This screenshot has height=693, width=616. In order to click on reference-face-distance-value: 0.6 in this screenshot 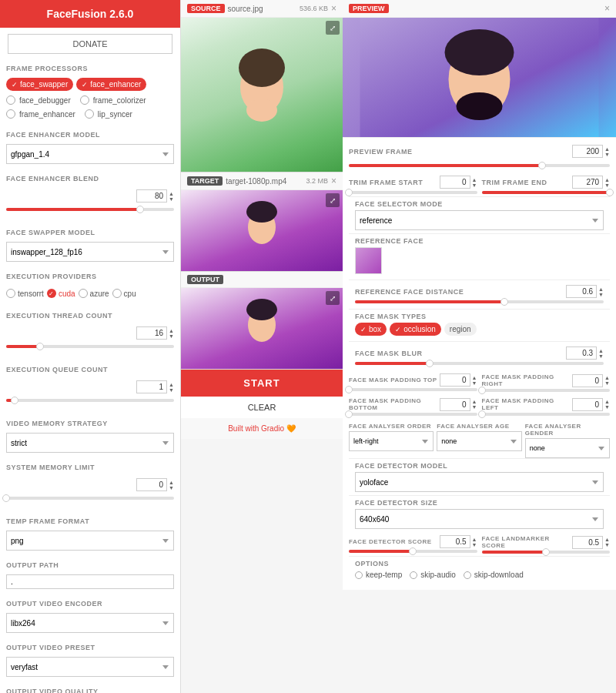, I will do `click(581, 291)`.